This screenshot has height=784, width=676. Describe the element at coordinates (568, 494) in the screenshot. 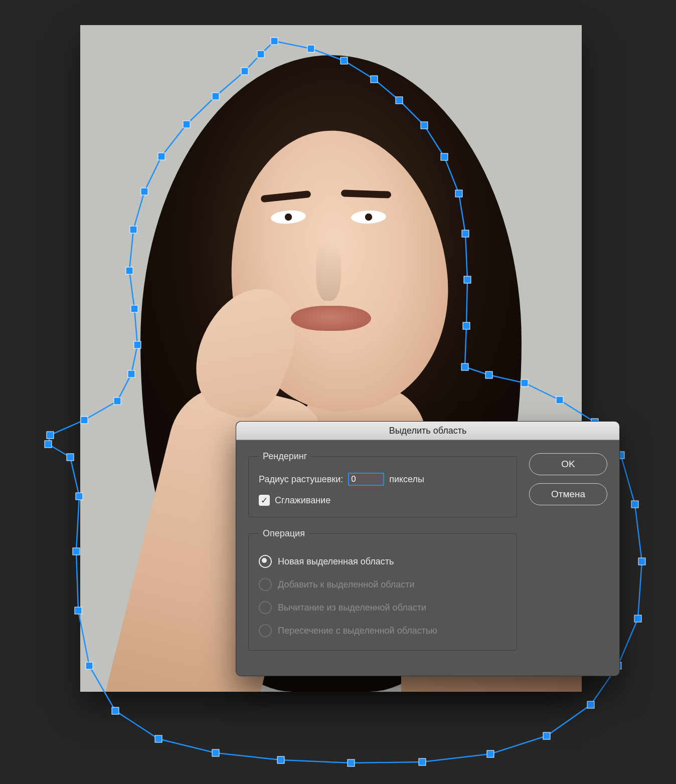

I see `cancel-button: Отмена` at that location.